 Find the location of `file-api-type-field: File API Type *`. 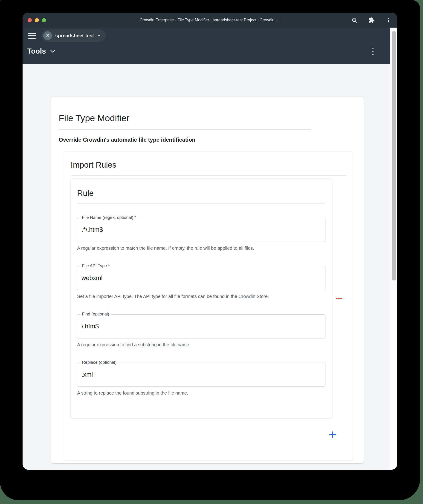

file-api-type-field: File API Type * is located at coordinates (201, 278).